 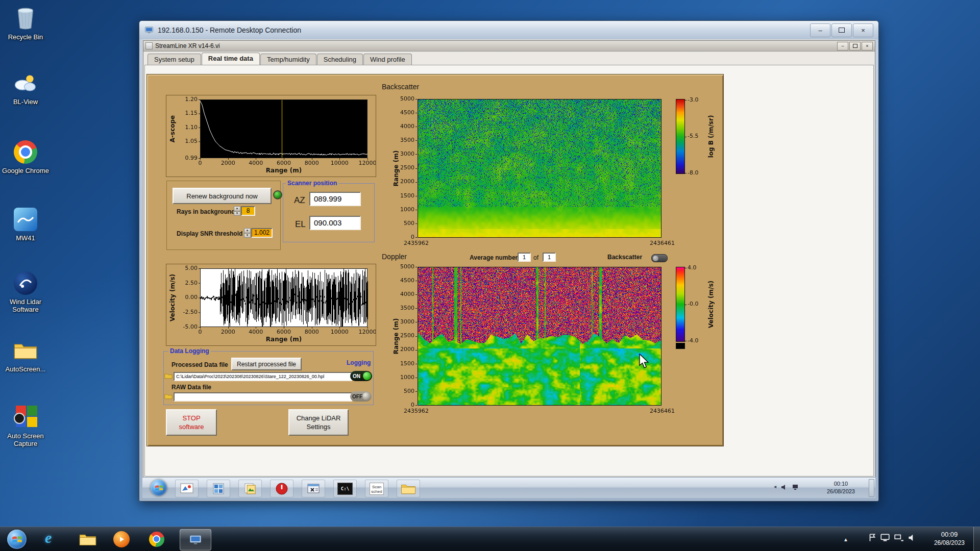 I want to click on chrome-taskbar-icon, so click(x=157, y=539).